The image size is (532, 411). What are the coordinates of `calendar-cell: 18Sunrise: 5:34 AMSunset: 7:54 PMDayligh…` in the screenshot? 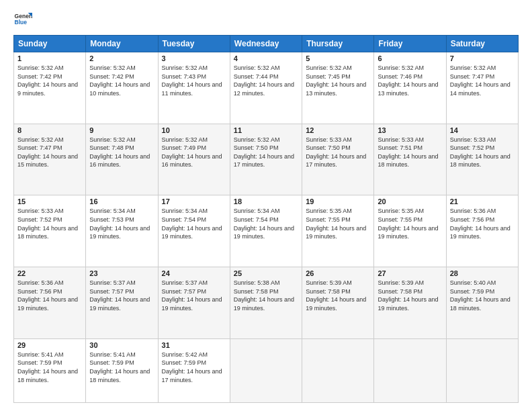 It's located at (266, 231).